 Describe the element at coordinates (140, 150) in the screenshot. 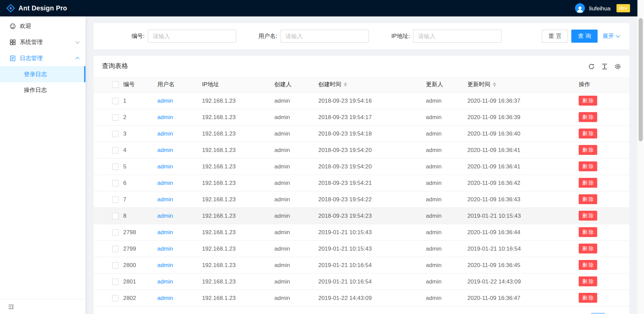

I see `cell-id: 4` at that location.